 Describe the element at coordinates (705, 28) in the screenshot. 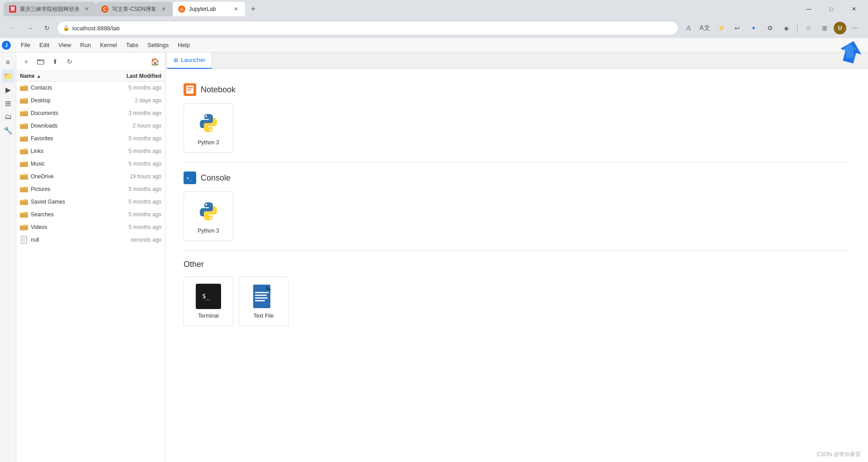

I see `translate-icon: A文` at that location.